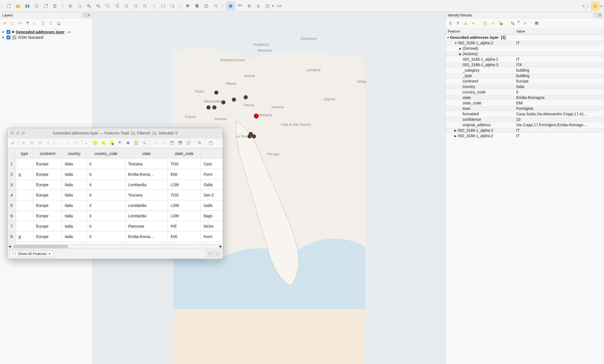 This screenshot has width=604, height=364. What do you see at coordinates (43, 23) in the screenshot?
I see `expand-icon` at bounding box center [43, 23].